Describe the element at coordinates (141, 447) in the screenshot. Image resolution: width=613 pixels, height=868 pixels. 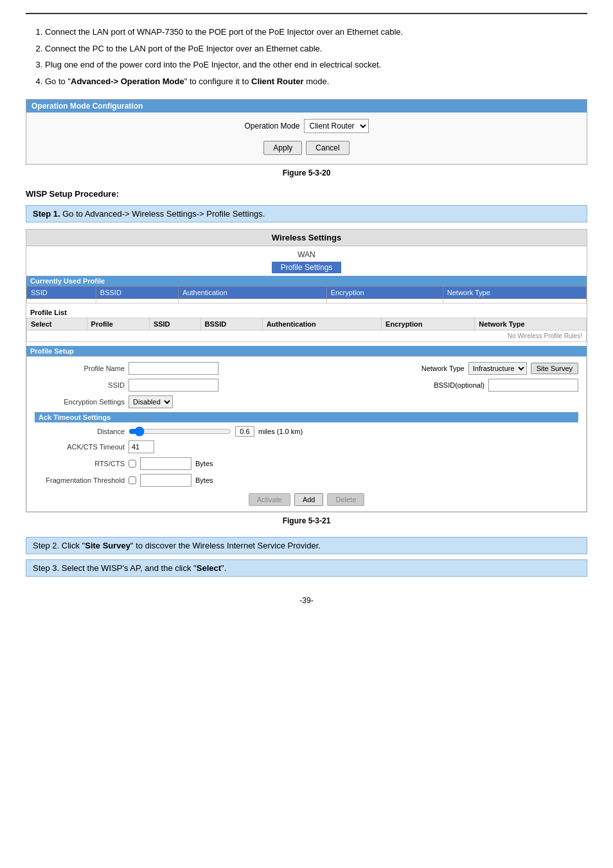
I see `ack-cts-input` at that location.